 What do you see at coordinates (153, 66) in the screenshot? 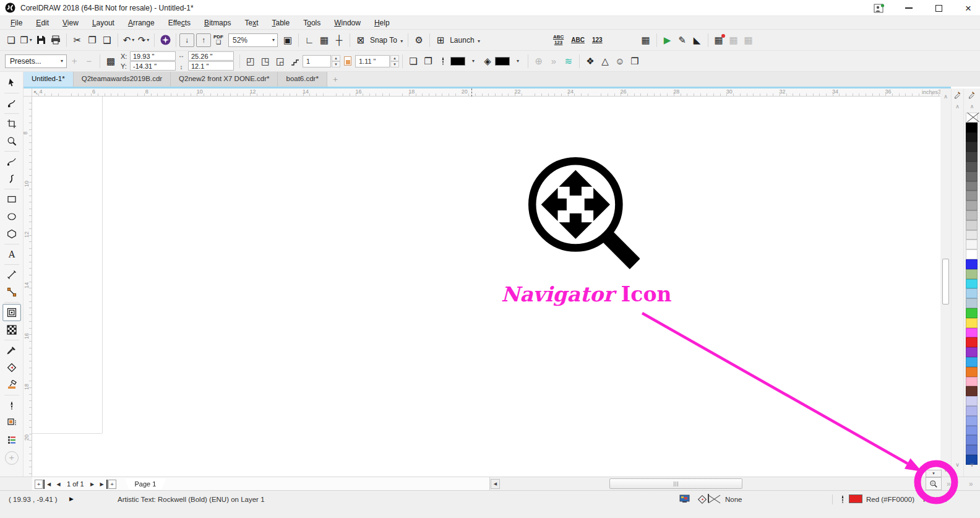
I see `y-position-input: -14.31 "` at bounding box center [153, 66].